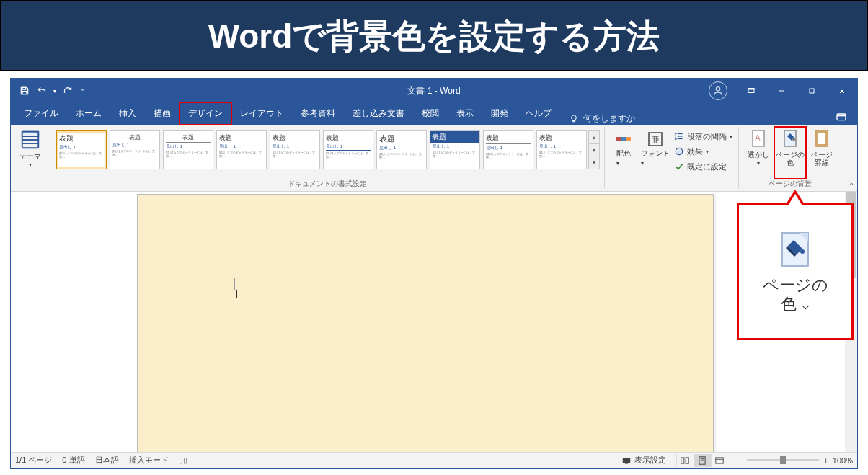  I want to click on tab-insert: 挿入, so click(128, 114).